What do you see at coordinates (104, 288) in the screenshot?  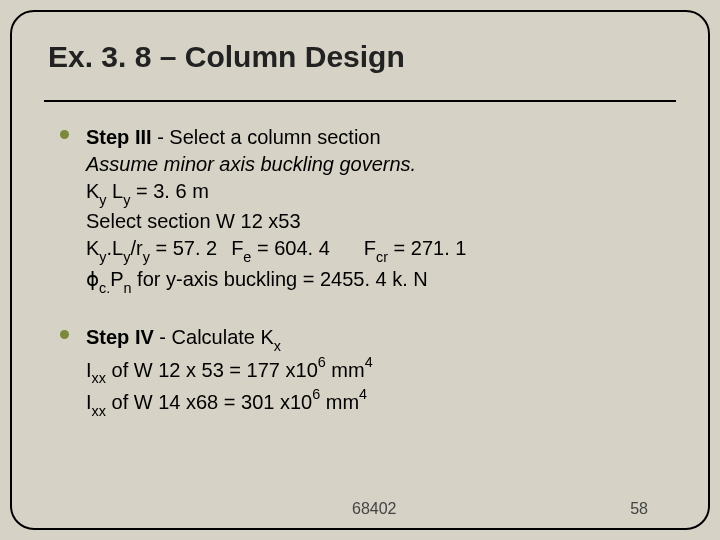 I see `t: c.` at bounding box center [104, 288].